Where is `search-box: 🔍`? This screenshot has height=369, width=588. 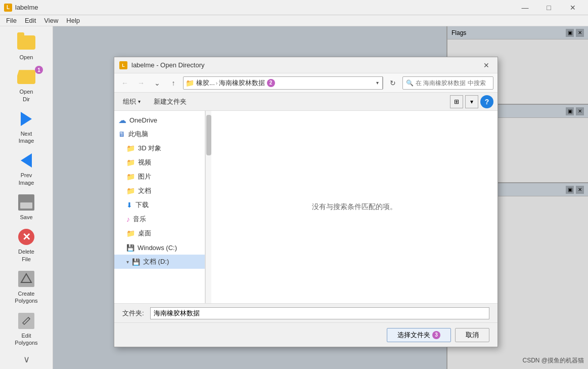 search-box: 🔍 is located at coordinates (448, 83).